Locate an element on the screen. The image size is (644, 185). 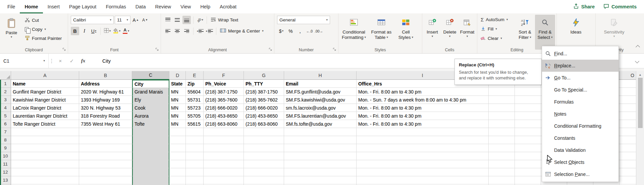
tab-page-layout: Page Layout is located at coordinates (83, 7).